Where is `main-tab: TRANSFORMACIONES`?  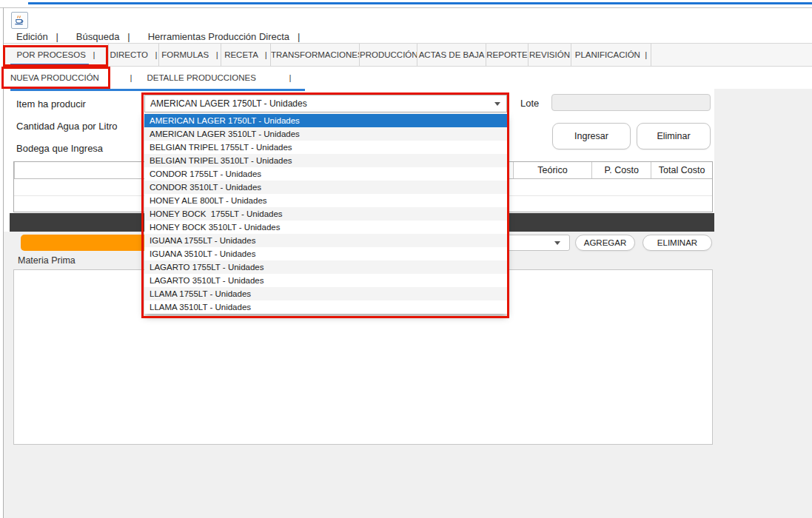 main-tab: TRANSFORMACIONES is located at coordinates (315, 55).